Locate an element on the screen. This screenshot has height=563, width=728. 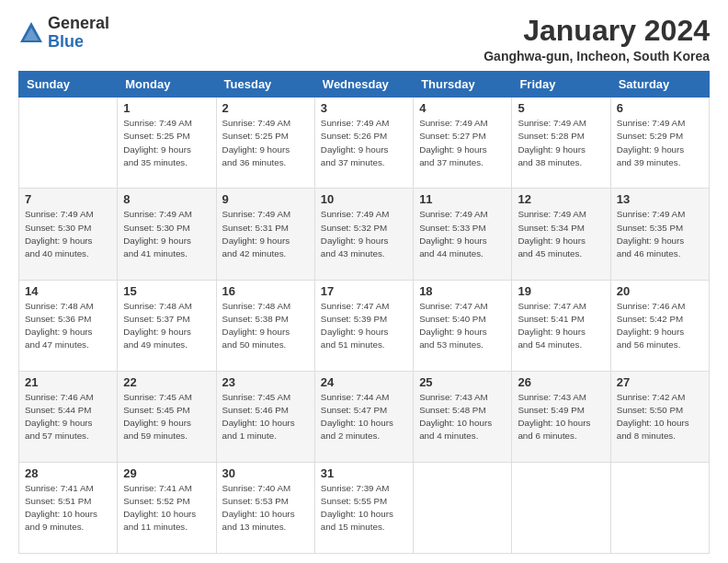
calendar-cell: 30Sunrise: 7:40 AM Sunset: 5:53 PM Dayli… is located at coordinates (265, 508).